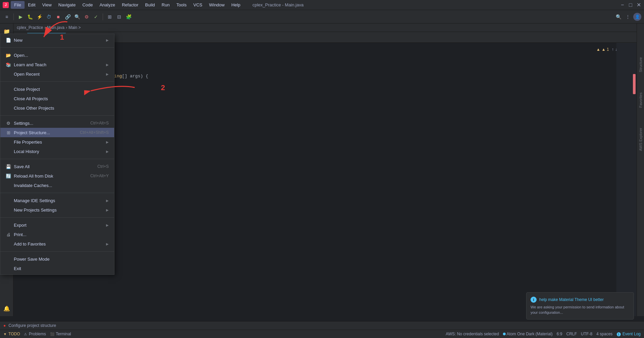 Image resolution: width=644 pixels, height=338 pixels. Describe the element at coordinates (57, 133) in the screenshot. I see `menu-project-structure: ⊞ Project Structure... Ctrl+Alt+Shift+S` at that location.